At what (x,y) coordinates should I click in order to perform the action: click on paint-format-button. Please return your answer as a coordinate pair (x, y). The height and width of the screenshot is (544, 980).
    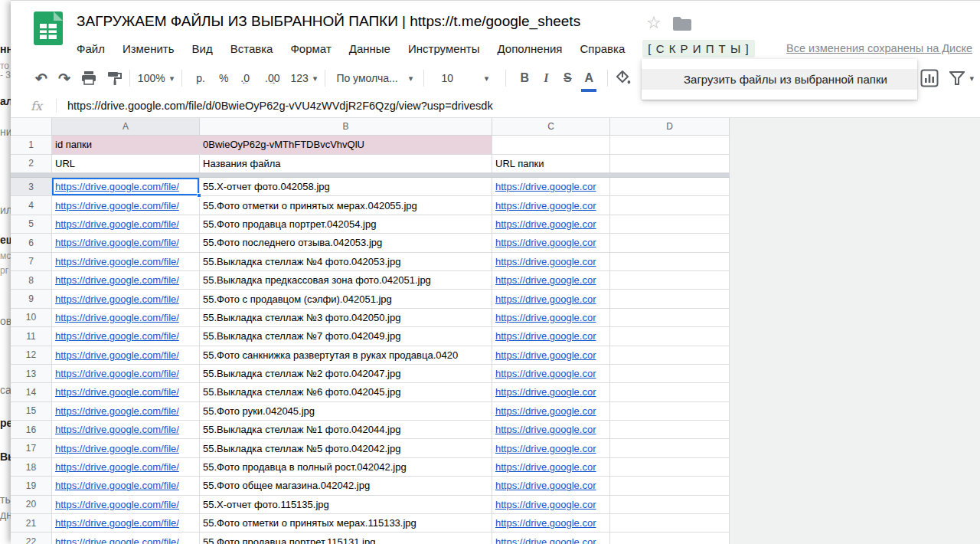
    Looking at the image, I should click on (115, 78).